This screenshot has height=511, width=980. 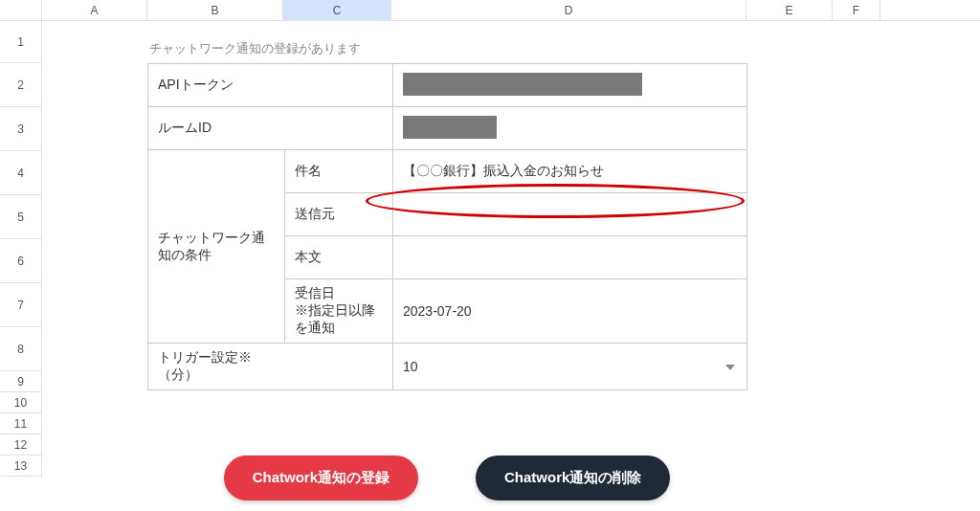 What do you see at coordinates (21, 445) in the screenshot?
I see `row-head-12: 12` at bounding box center [21, 445].